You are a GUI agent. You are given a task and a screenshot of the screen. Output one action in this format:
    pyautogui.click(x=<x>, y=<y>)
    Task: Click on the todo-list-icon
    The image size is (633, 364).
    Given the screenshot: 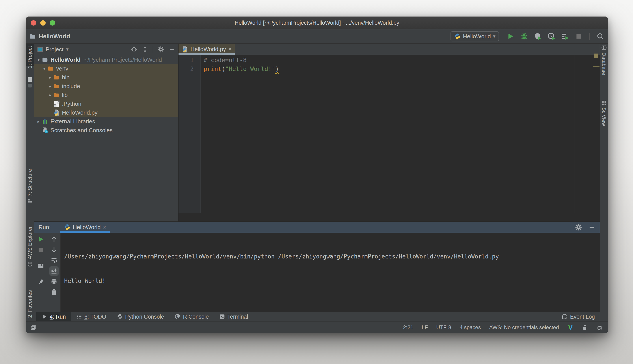 What is the action you would take?
    pyautogui.click(x=80, y=316)
    